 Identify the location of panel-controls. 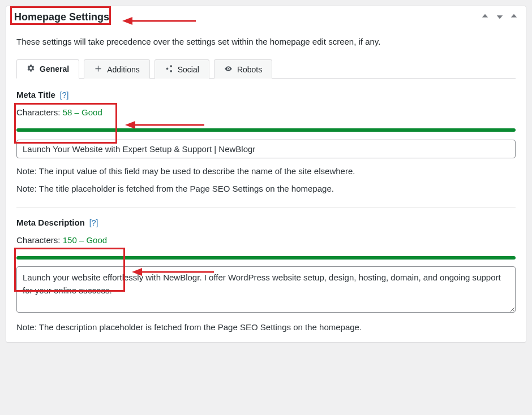
(499, 17).